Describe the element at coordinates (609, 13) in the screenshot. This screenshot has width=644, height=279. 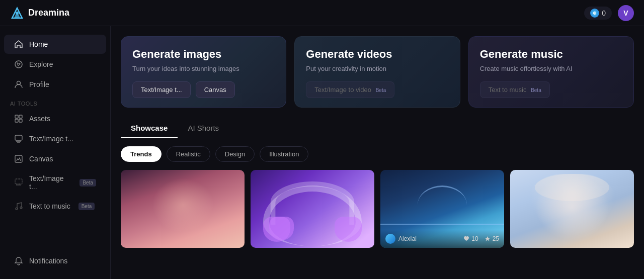
I see `topbar-right: ⊕ 0 V` at that location.